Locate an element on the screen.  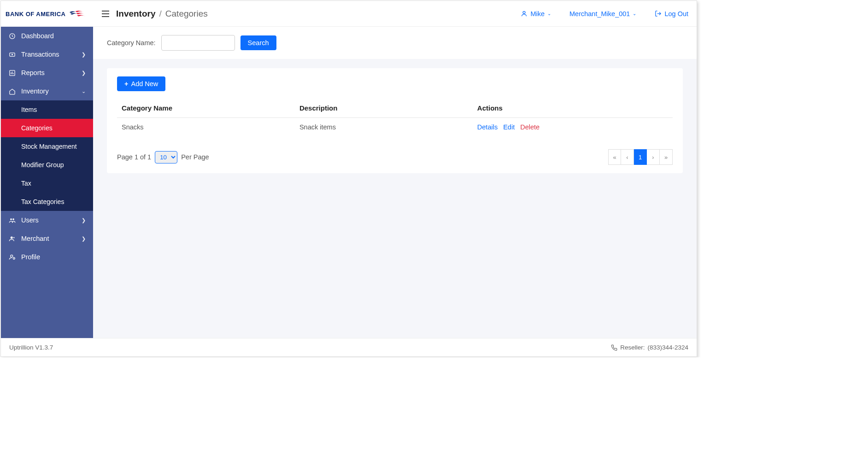
logout-label: Log Out is located at coordinates (676, 14).